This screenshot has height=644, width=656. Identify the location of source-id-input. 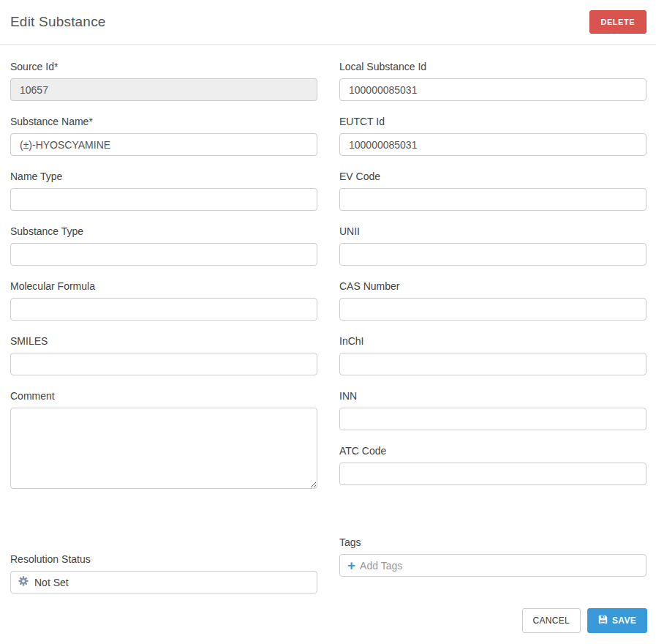
(164, 89).